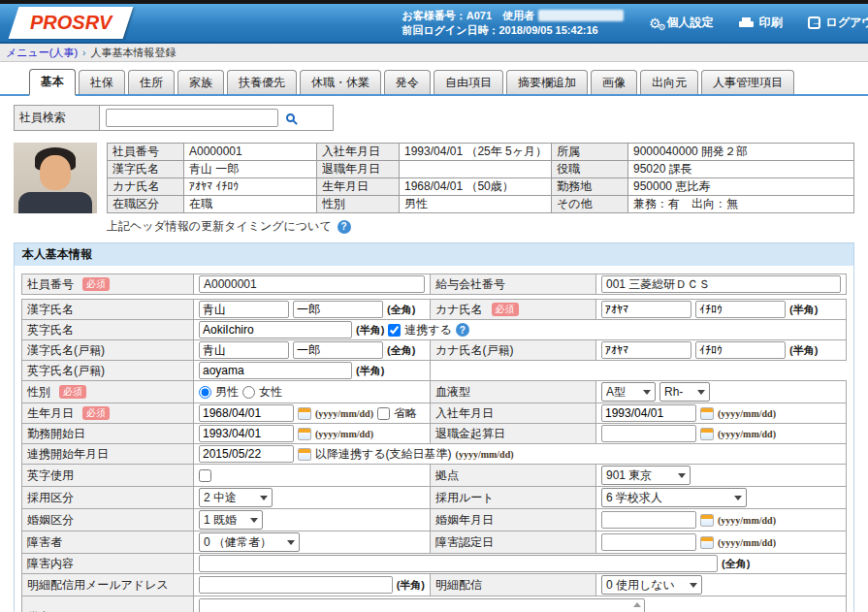 This screenshot has height=612, width=868. Describe the element at coordinates (145, 186) in the screenshot. I see `summary-label: カナ氏名` at that location.